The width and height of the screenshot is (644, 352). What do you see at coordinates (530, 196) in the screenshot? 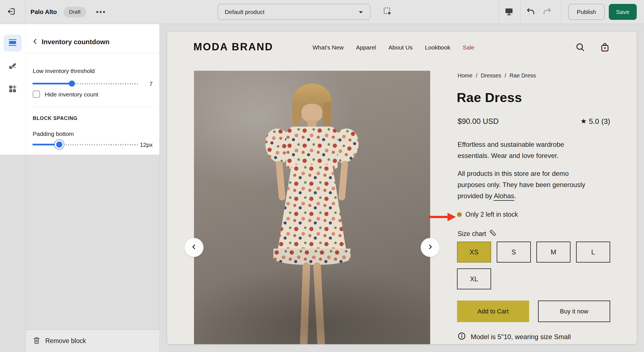
I see `description-line: provided by Alohas.` at bounding box center [530, 196].